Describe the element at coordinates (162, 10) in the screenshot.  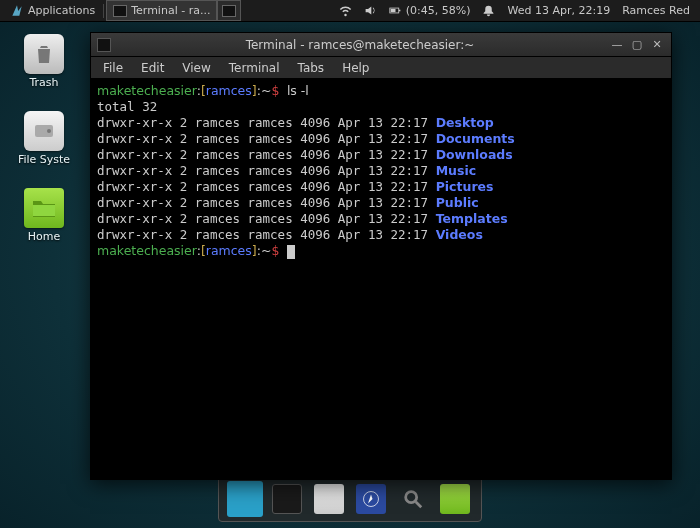
I see `taskbar-terminal-button: Terminal - ra...` at that location.